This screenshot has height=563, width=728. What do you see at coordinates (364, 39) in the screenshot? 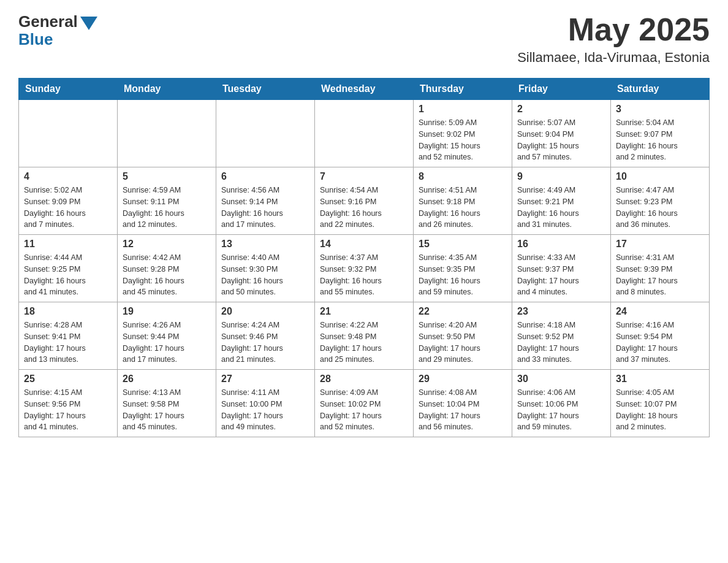
I see `page-header: General Blue May 2025 Sillamaee, Ida-Vir…` at bounding box center [364, 39].